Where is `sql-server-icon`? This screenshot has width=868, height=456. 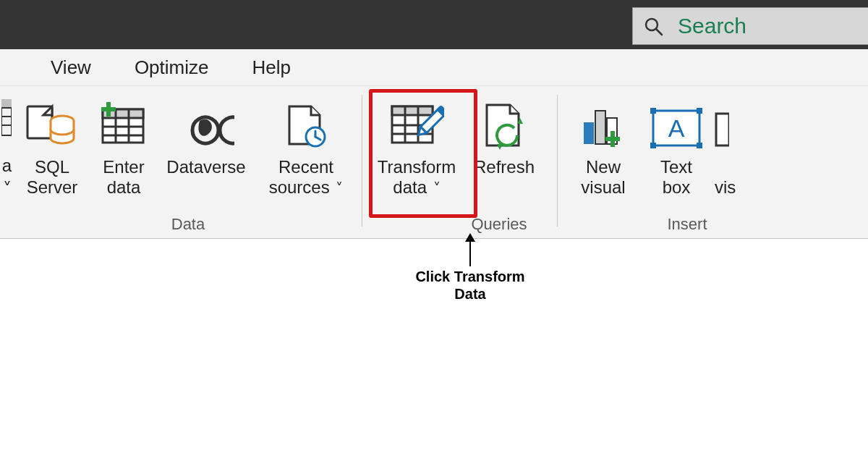 sql-server-icon is located at coordinates (52, 124).